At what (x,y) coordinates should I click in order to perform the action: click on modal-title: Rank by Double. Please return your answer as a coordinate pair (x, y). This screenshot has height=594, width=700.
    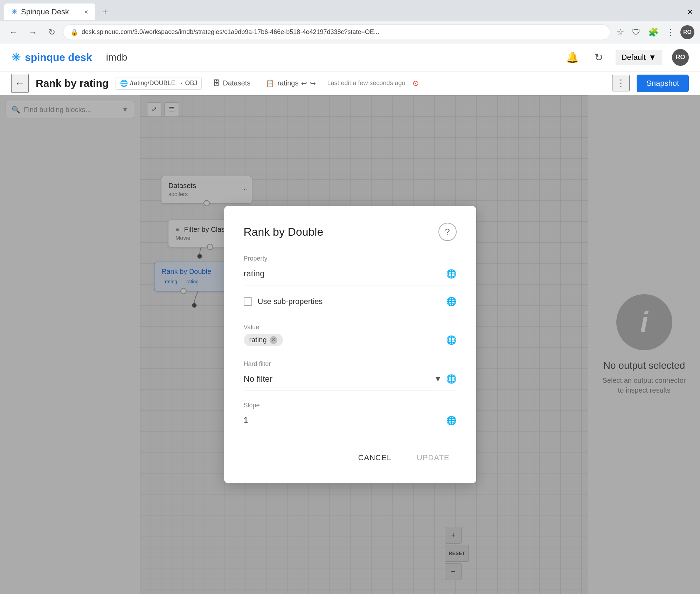
    Looking at the image, I should click on (284, 232).